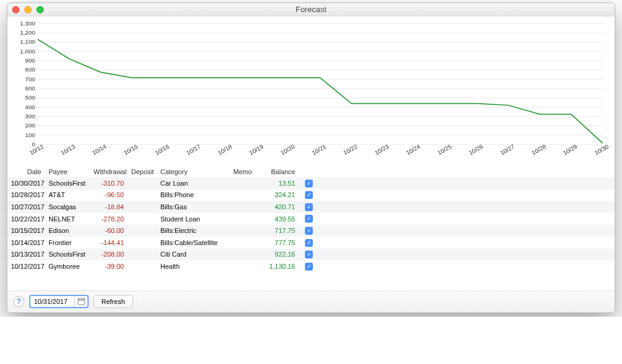 This screenshot has height=364, width=622. What do you see at coordinates (350, 150) in the screenshot?
I see `svg-text: 10/22` at bounding box center [350, 150].